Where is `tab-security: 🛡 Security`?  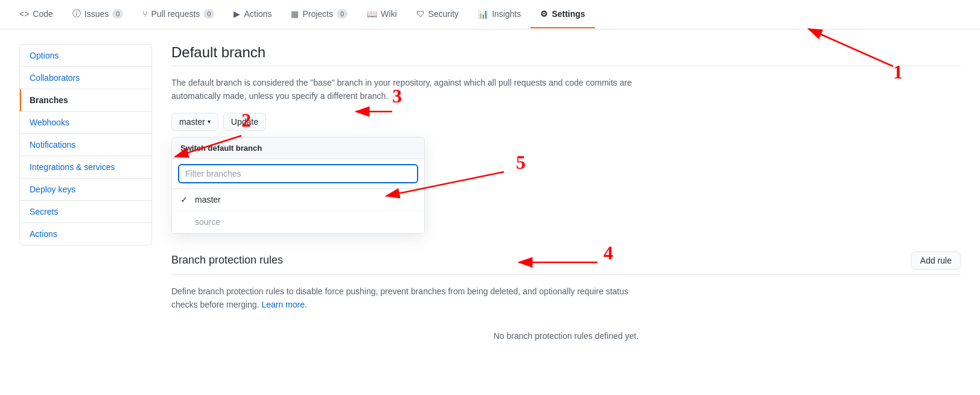
tab-security: 🛡 Security is located at coordinates (438, 14).